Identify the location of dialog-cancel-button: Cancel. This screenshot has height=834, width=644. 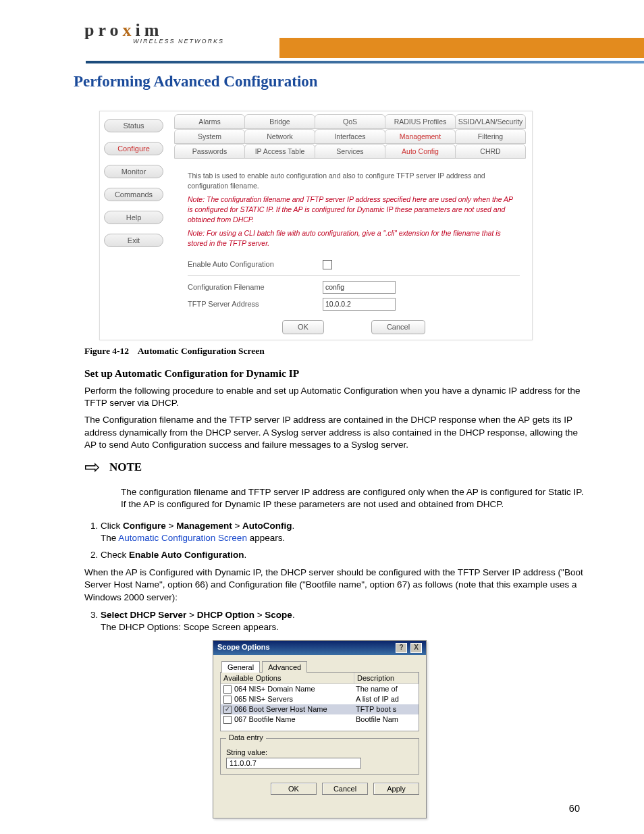
(345, 789).